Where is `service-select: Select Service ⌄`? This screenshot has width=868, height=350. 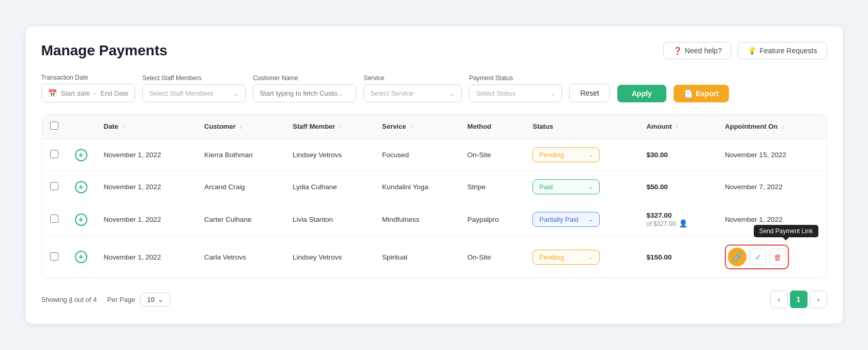 service-select: Select Service ⌄ is located at coordinates (413, 93).